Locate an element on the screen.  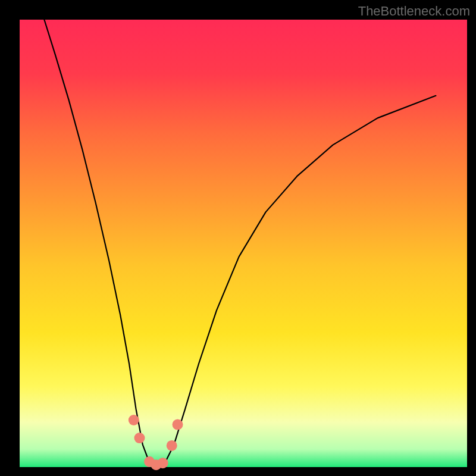
marker-right-upper is located at coordinates (178, 425).